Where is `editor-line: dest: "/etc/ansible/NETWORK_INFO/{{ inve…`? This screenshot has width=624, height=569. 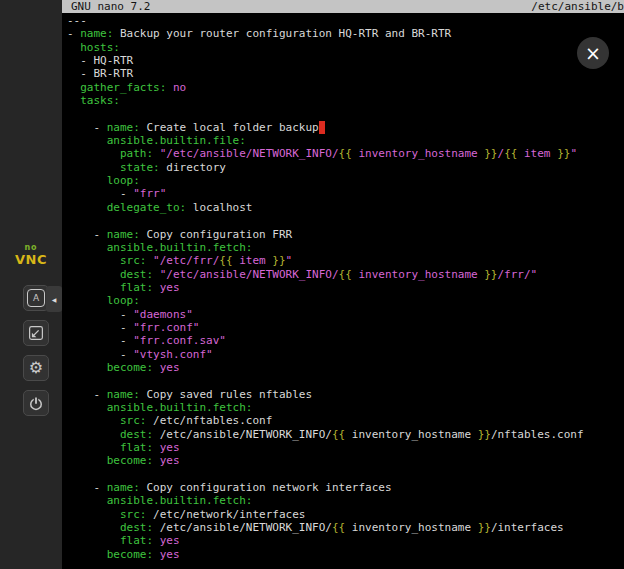 editor-line: dest: "/etc/ansible/NETWORK_INFO/{{ inve… is located at coordinates (346, 274).